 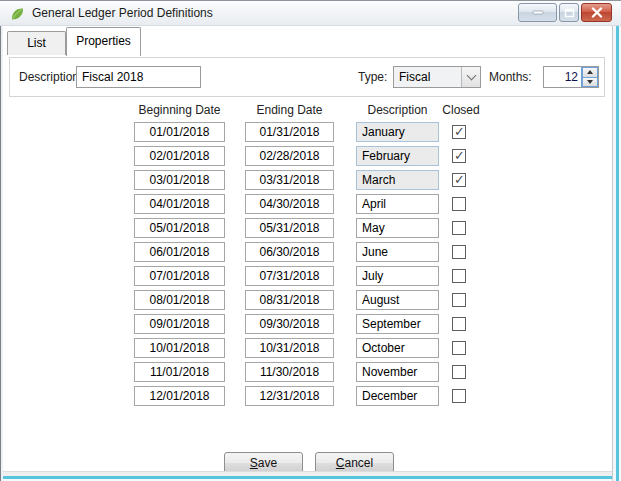 I want to click on beginning-date-input: 10/01/2018, so click(x=180, y=348).